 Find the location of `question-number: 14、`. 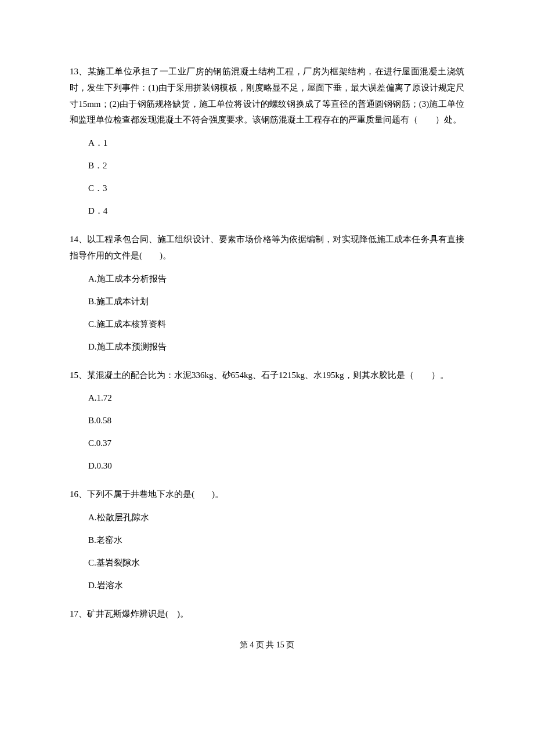

question-number: 14、 is located at coordinates (78, 239).